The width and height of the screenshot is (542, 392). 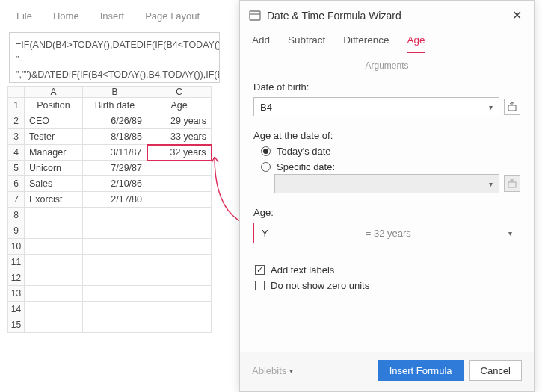 What do you see at coordinates (302, 270) in the screenshot?
I see `add-text-labels-label: Add text labels` at bounding box center [302, 270].